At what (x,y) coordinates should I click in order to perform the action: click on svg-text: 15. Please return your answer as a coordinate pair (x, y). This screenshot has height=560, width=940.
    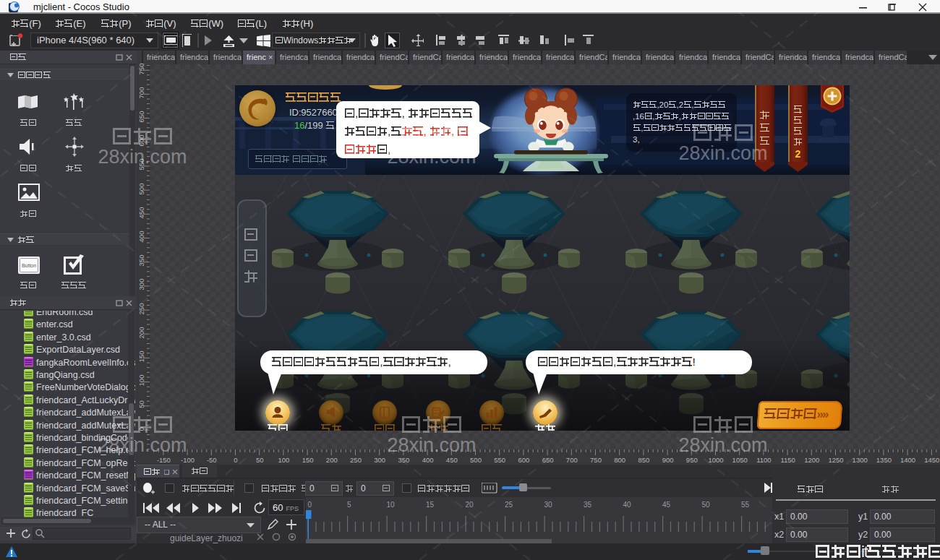
    Looking at the image, I should click on (430, 504).